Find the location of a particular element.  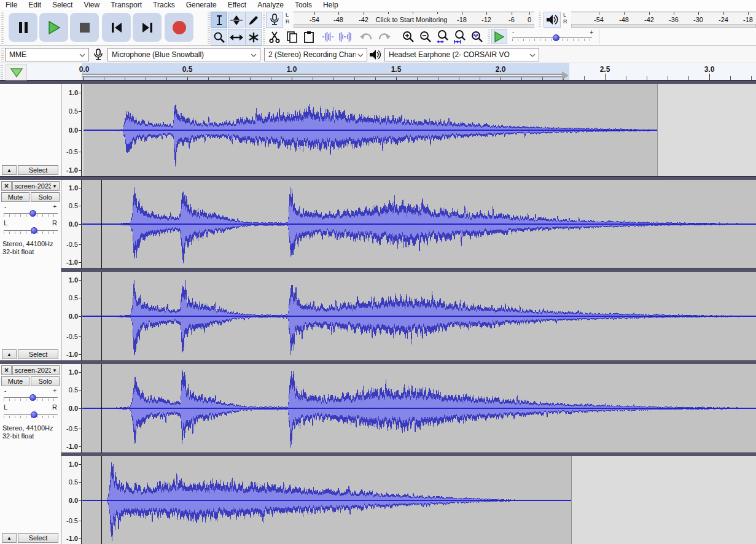

playback-device-select: Headset Earphone (2- CORSAIR VO is located at coordinates (462, 55).